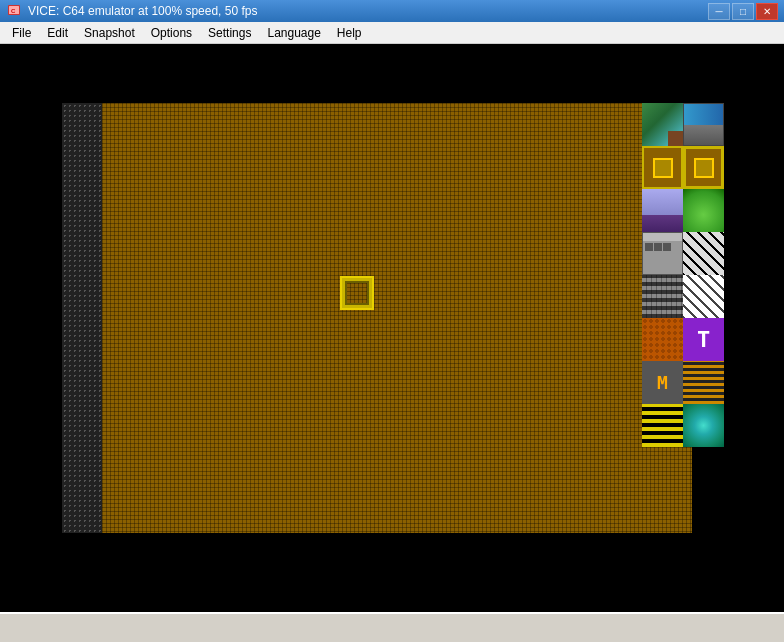 This screenshot has height=642, width=784. Describe the element at coordinates (743, 12) in the screenshot. I see `maximize-button: □` at that location.